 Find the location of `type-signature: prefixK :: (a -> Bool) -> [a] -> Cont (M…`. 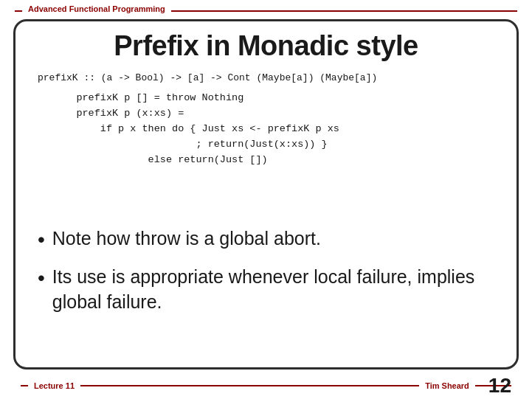

type-signature: prefixK :: (a -> Bool) -> [a] -> Cont (M… is located at coordinates (266, 78).